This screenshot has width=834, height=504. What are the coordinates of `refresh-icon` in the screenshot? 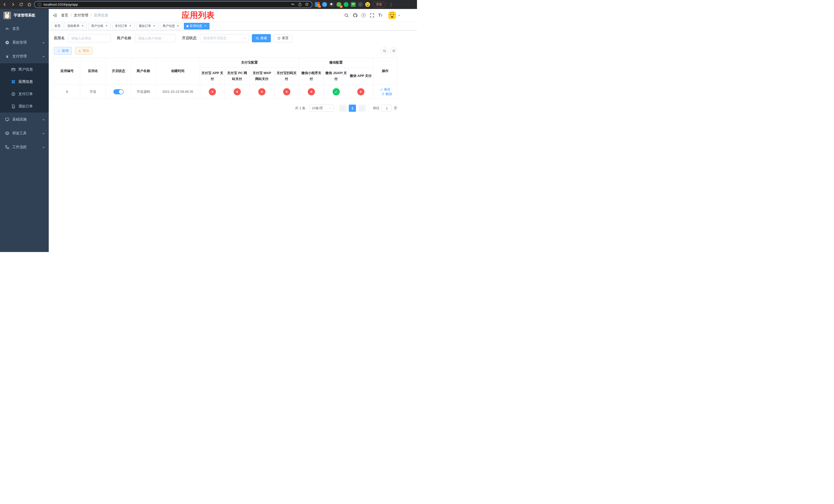 It's located at (394, 51).